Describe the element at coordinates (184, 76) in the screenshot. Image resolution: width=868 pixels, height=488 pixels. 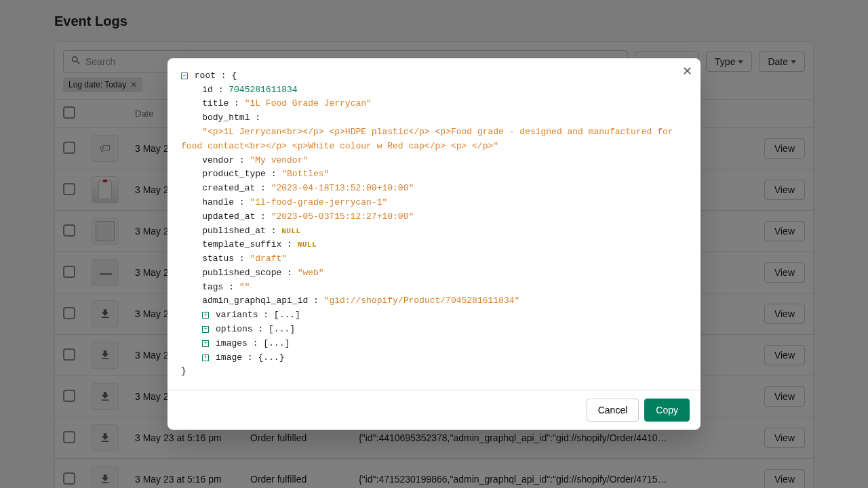
I see `collapse-icon: −` at that location.